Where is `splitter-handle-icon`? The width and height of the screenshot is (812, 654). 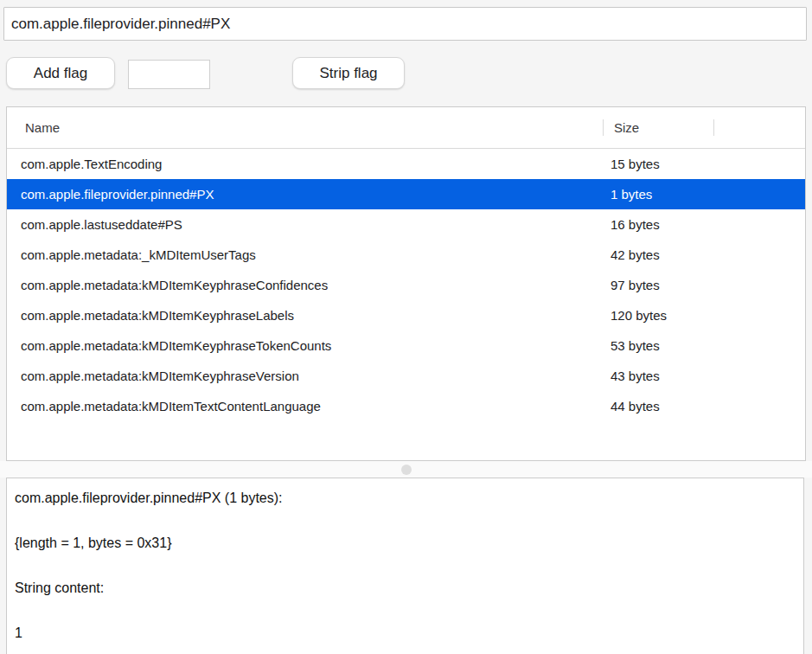 splitter-handle-icon is located at coordinates (406, 470).